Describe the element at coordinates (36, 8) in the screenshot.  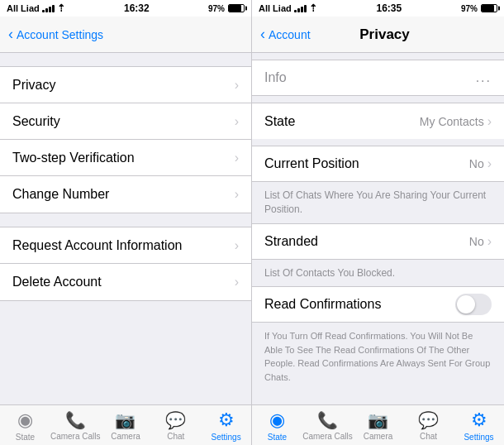
I see `left-carrier: All Liad ⇡` at that location.